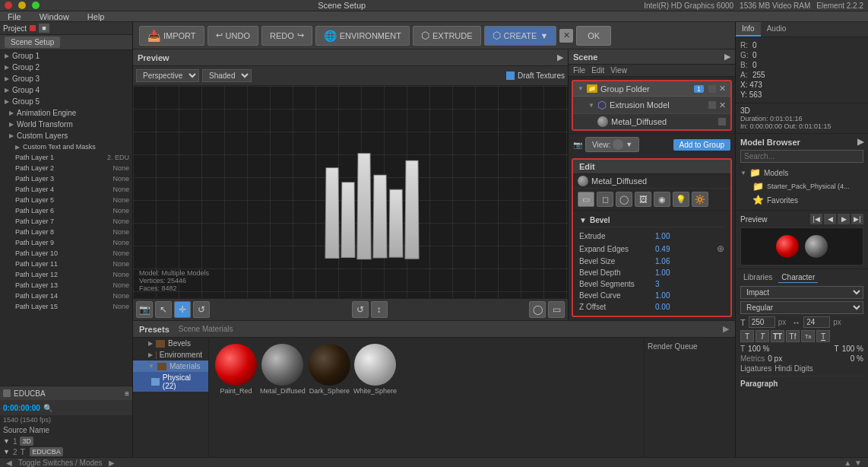 The width and height of the screenshot is (868, 467). Describe the element at coordinates (793, 336) in the screenshot. I see `style-tf: Tf` at that location.